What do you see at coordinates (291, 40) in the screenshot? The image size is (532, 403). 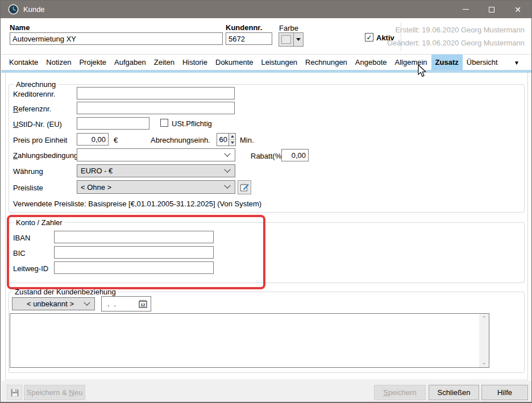 I see `color-picker` at bounding box center [291, 40].